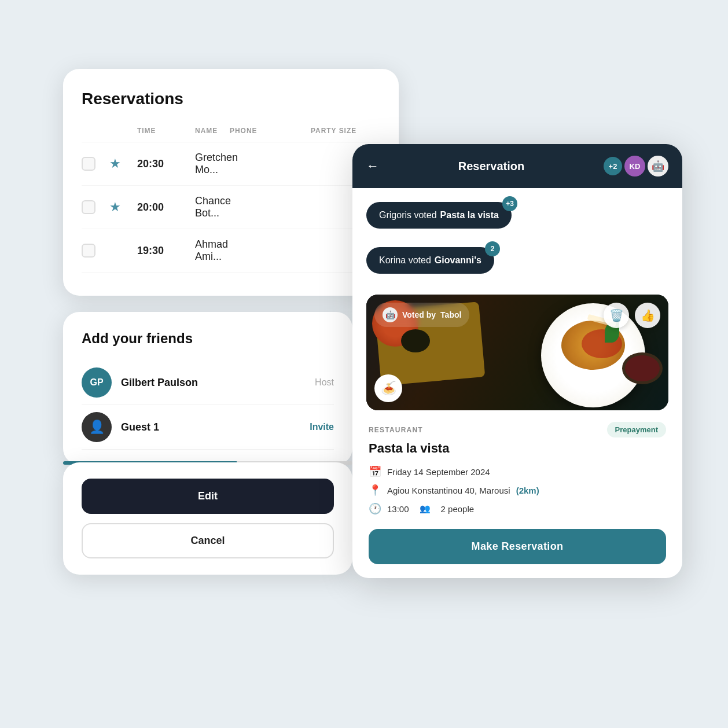 The width and height of the screenshot is (728, 728). I want to click on cancel-button: Cancel, so click(208, 541).